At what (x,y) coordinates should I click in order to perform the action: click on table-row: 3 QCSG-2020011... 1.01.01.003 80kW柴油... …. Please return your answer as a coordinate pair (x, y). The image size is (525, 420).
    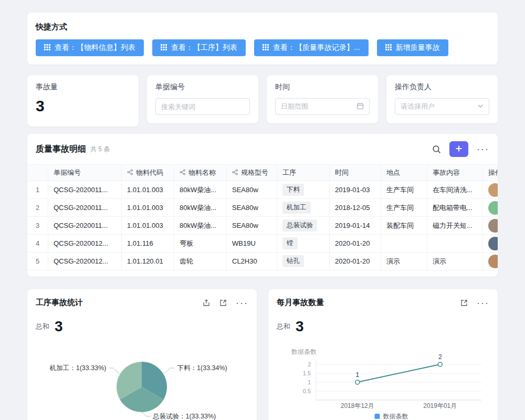
    Looking at the image, I should click on (262, 226).